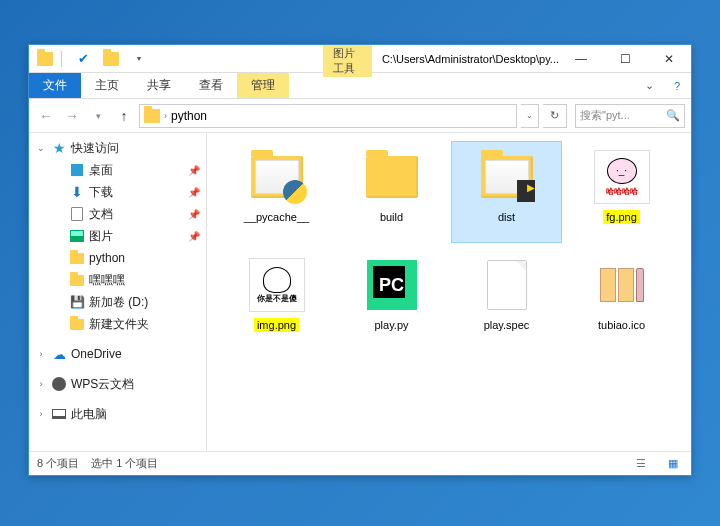 This screenshot has width=720, height=526. What do you see at coordinates (92, 58) in the screenshot?
I see `quick-access-toolbar: ✔ ▾` at bounding box center [92, 58].